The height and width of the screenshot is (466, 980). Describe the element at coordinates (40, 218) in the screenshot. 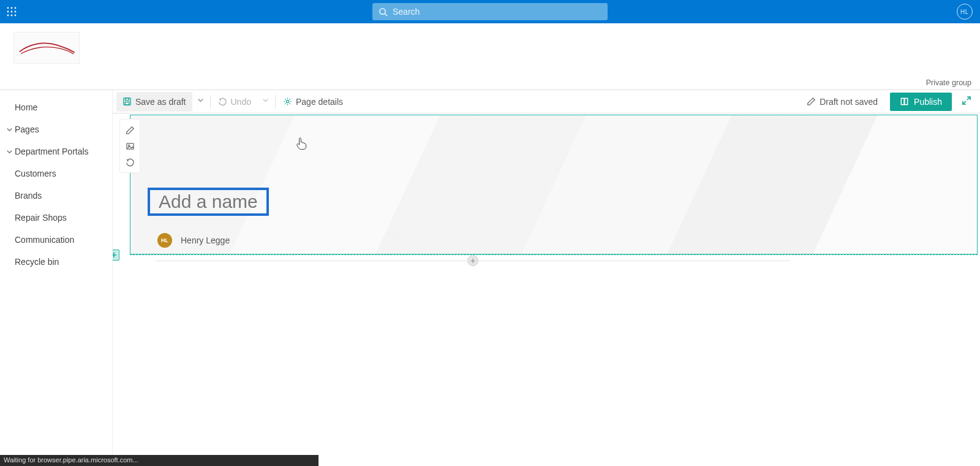

I see `nav-label: Repair Shops` at that location.